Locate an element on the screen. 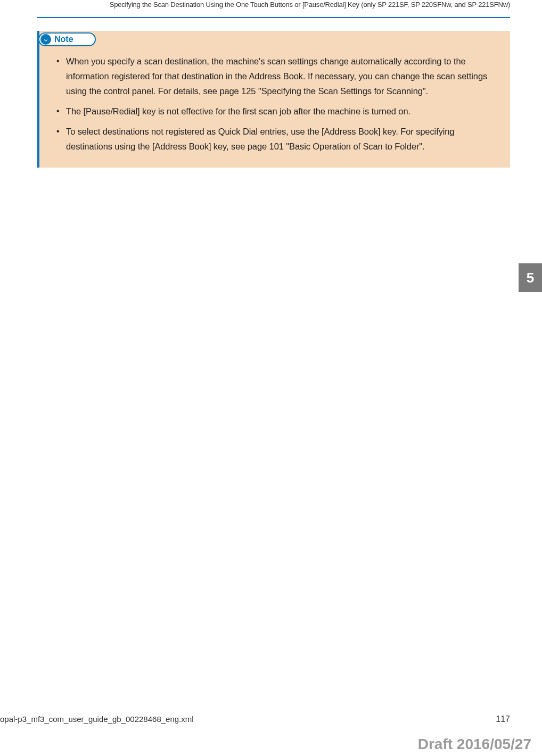 The width and height of the screenshot is (542, 756). page-header: Specifying the Scan Destination Using th… is located at coordinates (271, 7).